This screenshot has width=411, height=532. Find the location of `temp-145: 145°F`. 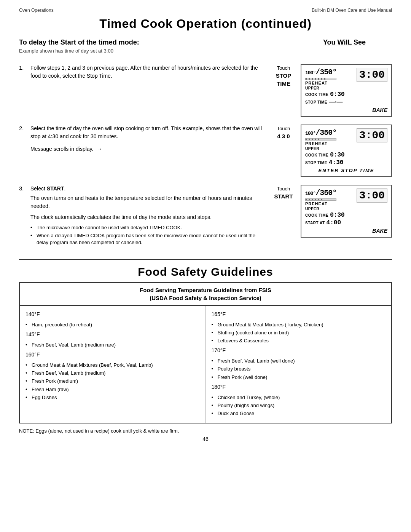

temp-145: 145°F is located at coordinates (113, 334).